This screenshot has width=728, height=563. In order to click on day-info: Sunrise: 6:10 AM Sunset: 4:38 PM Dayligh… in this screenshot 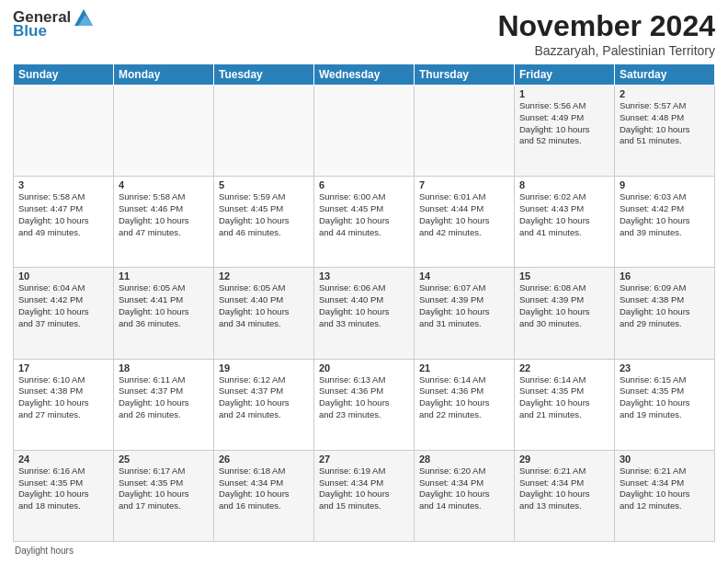, I will do `click(63, 397)`.